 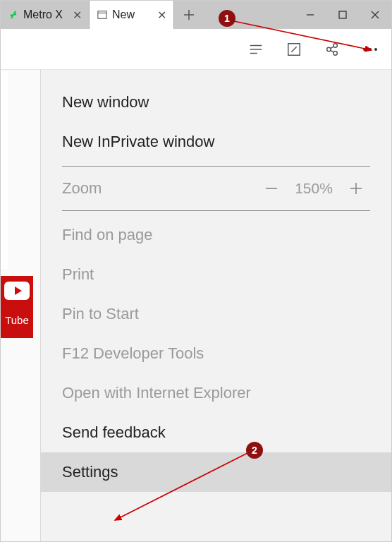 I want to click on deviantart-icon, so click(x=13, y=15).